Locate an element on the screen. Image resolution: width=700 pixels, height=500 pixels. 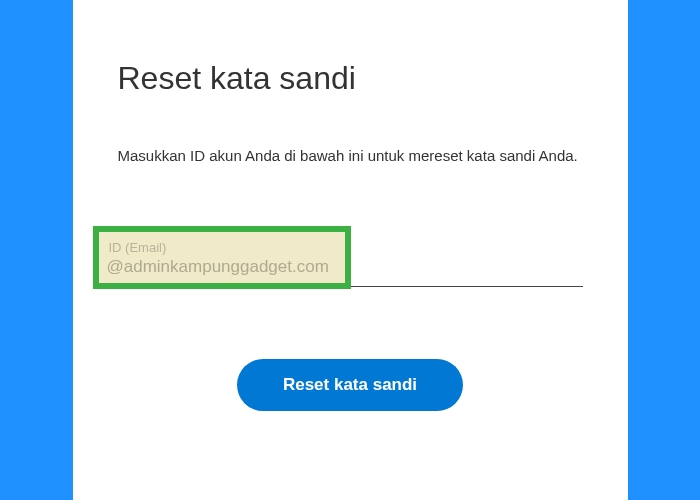
email-field-row: ID (Email) is located at coordinates (338, 258).